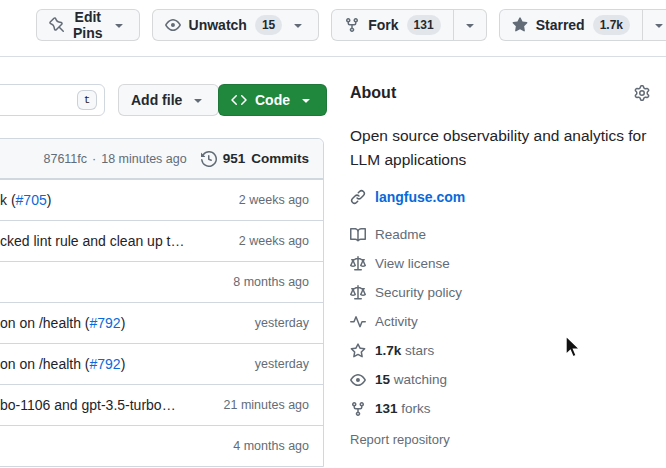 This screenshot has height=468, width=666. Describe the element at coordinates (162, 159) in the screenshot. I see `latest-commit-bar: 87611fc · 18 minutes ago 951 Commits` at that location.